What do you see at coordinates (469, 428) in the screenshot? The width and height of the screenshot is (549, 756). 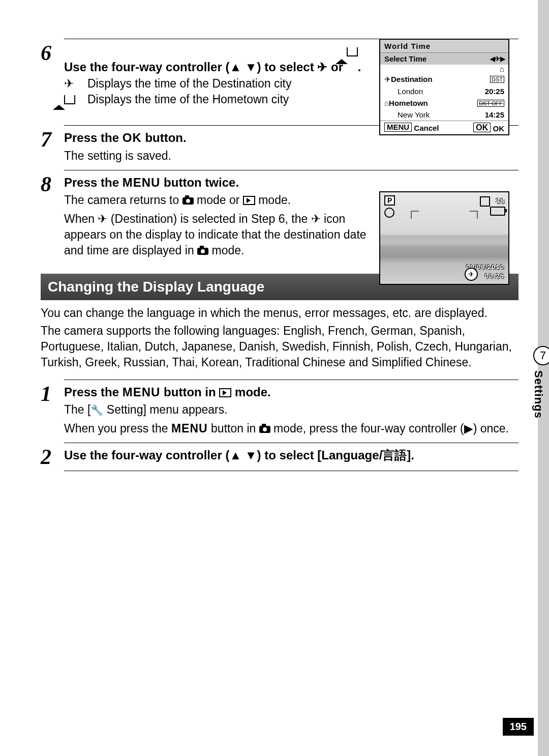 I see `right-arrow-icon` at bounding box center [469, 428].